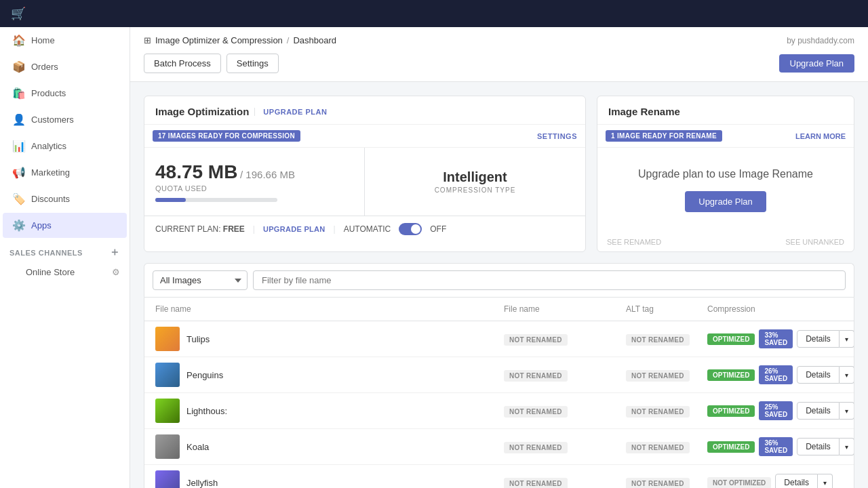  Describe the element at coordinates (65, 172) in the screenshot. I see `sidebar-item-marketing: 📢 Marketing` at that location.